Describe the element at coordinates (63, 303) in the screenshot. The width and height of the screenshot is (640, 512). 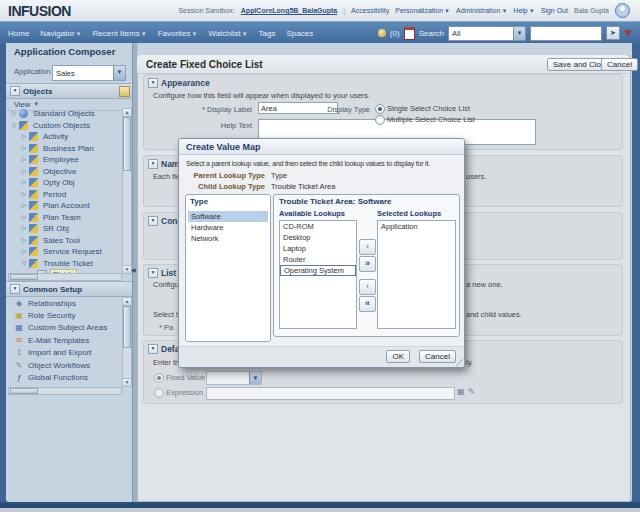
I see `sidebar-item-relationships: ◈ Relationships` at that location.